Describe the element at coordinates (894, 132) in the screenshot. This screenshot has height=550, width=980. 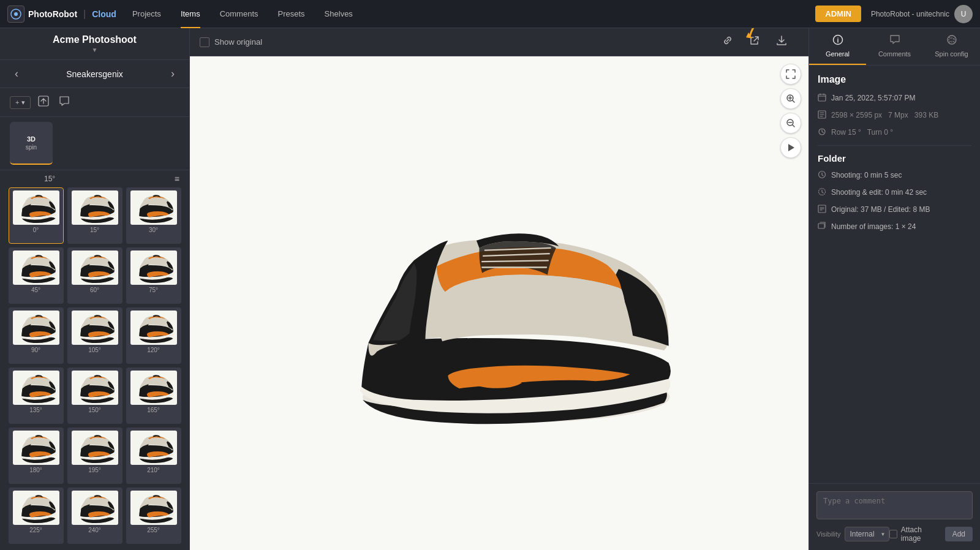
I see `rotation-row: Row 15 ° Turn 0 °` at that location.